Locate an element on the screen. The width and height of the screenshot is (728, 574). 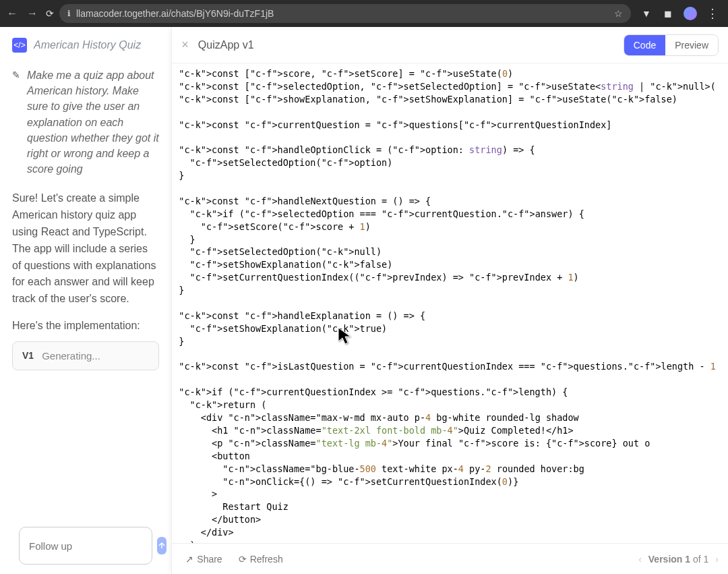
followup-input-container is located at coordinates (86, 546).